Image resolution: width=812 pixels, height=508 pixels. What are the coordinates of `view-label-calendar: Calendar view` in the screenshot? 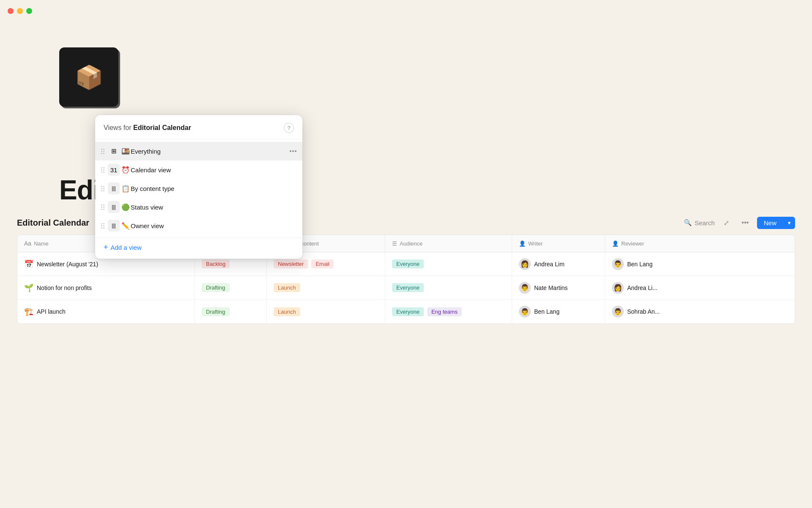 It's located at (210, 170).